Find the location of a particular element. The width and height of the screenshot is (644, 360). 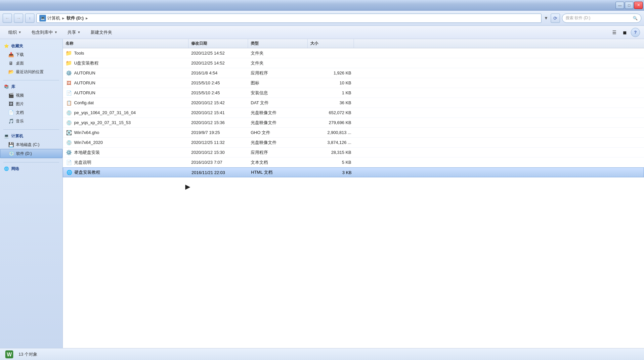

file-name-text: Tools is located at coordinates (79, 53).